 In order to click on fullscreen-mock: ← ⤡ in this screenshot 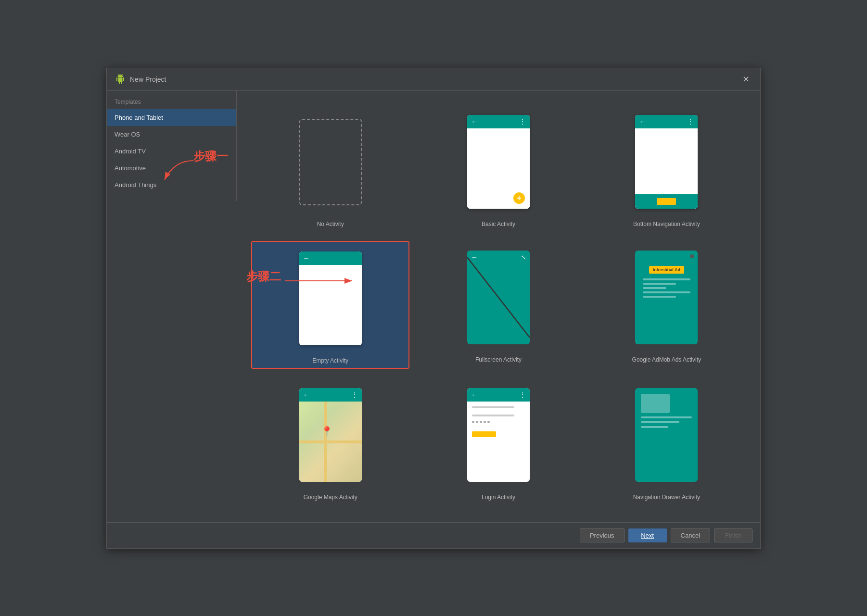, I will do `click(498, 297)`.